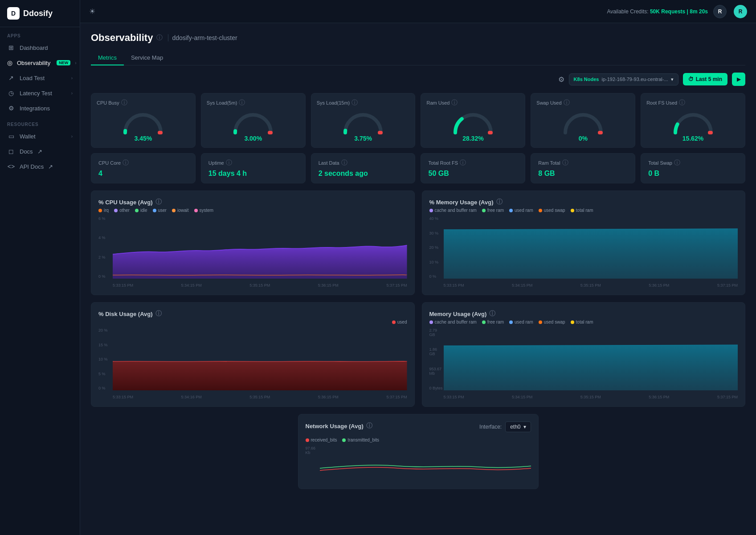 This screenshot has width=756, height=535. What do you see at coordinates (492, 314) in the screenshot?
I see `memory-abs-info-icon: ⓘ` at bounding box center [492, 314].